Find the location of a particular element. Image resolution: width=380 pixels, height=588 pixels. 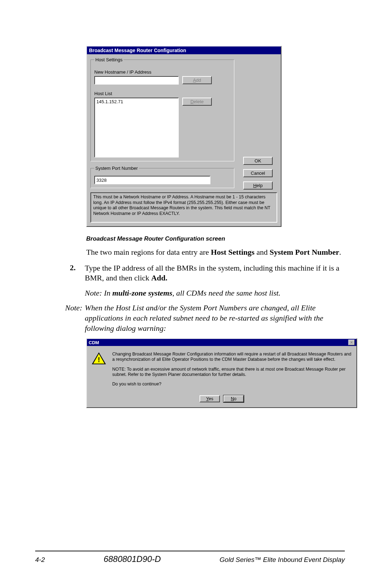

footer-doc-id: 6880801D90-D is located at coordinates (132, 559).